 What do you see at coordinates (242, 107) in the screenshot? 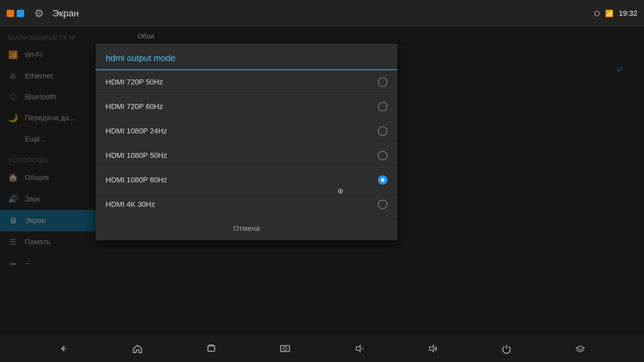
I see `dialog-option-label-hdmi-720p-60: HDMI 720P 60Hz` at bounding box center [242, 107].